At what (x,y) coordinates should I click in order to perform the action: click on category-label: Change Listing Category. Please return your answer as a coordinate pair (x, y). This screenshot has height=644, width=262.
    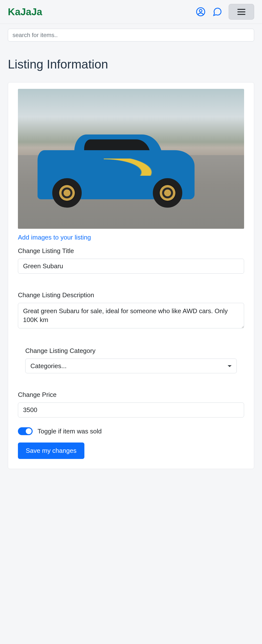
    Looking at the image, I should click on (131, 351).